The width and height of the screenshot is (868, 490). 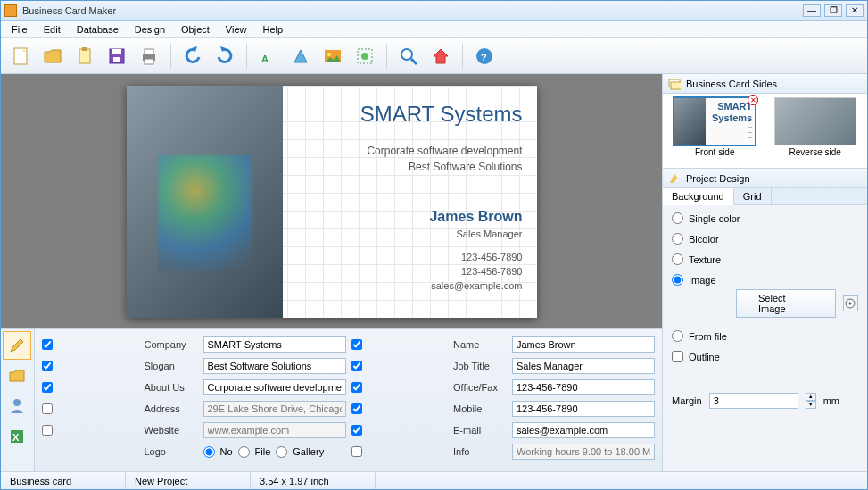 What do you see at coordinates (53, 56) in the screenshot?
I see `open-button` at bounding box center [53, 56].